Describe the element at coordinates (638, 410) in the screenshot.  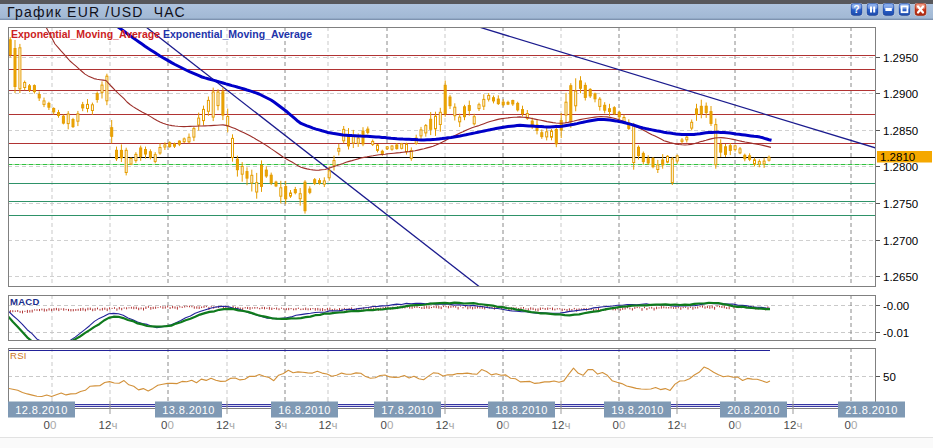
I see `svg-text: 19.8.2010` at that location.